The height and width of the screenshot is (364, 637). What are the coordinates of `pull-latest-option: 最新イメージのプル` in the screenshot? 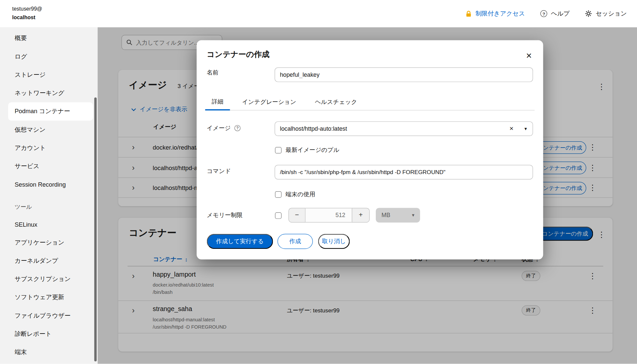 It's located at (307, 150).